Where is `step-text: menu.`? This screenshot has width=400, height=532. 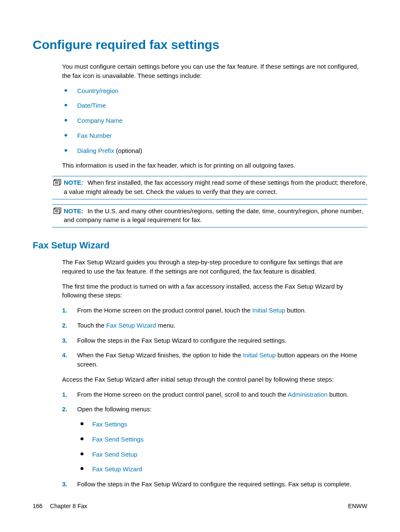
step-text: menu. is located at coordinates (166, 325).